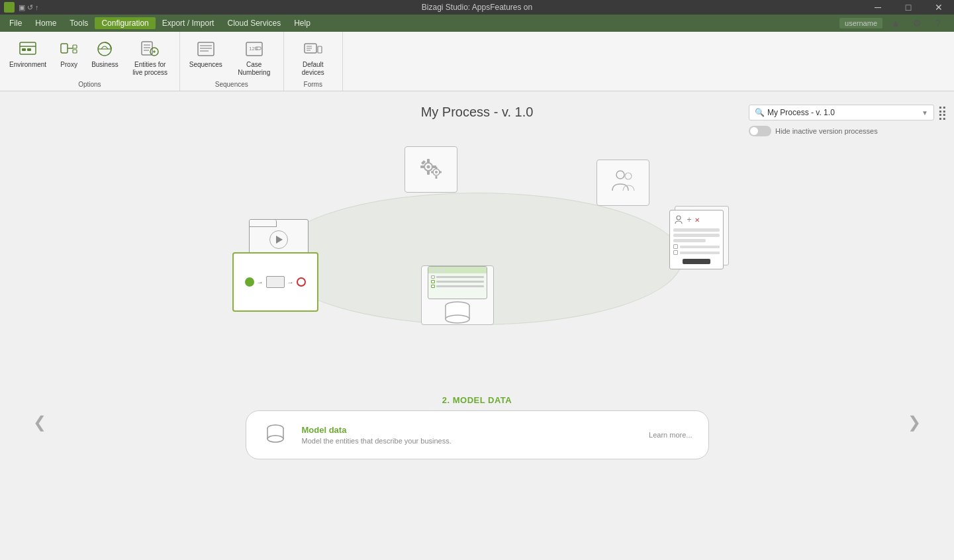 Image resolution: width=954 pixels, height=560 pixels. I want to click on process-node: → →, so click(275, 265).